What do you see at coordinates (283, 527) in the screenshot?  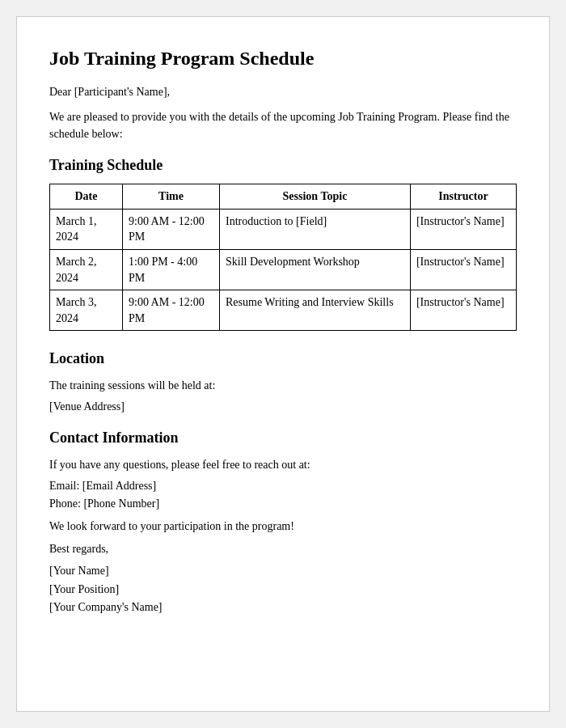 I see `participation-text: We look forward to your participation in…` at bounding box center [283, 527].